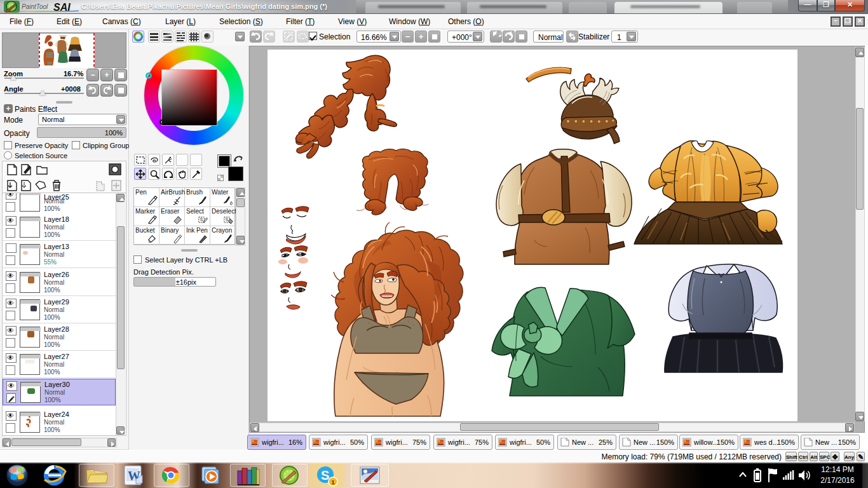  Describe the element at coordinates (333, 482) in the screenshot. I see `svg-text: 1` at that location.